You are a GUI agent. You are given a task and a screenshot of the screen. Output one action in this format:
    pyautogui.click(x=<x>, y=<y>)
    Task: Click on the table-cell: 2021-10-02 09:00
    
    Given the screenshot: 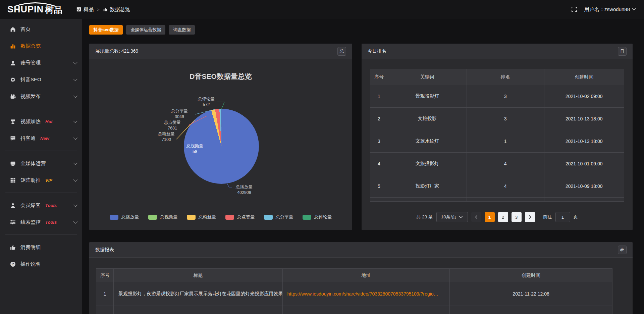 What is the action you would take?
    pyautogui.click(x=584, y=97)
    